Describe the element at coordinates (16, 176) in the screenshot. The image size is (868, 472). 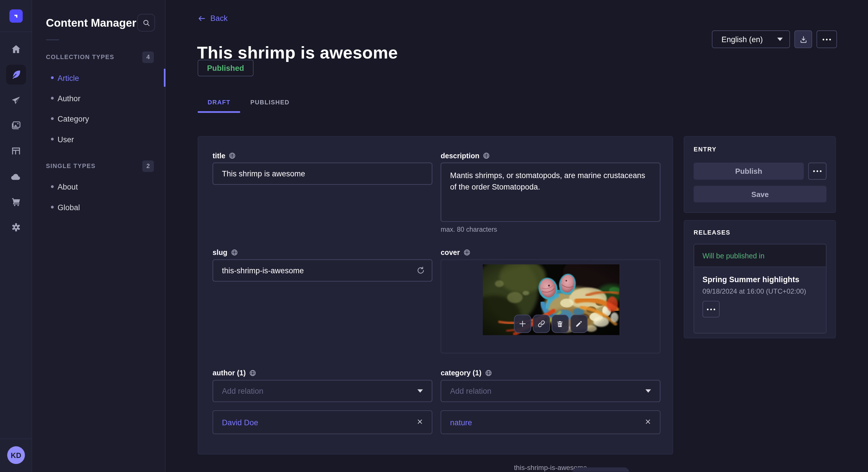
I see `nav-item-deploy` at that location.